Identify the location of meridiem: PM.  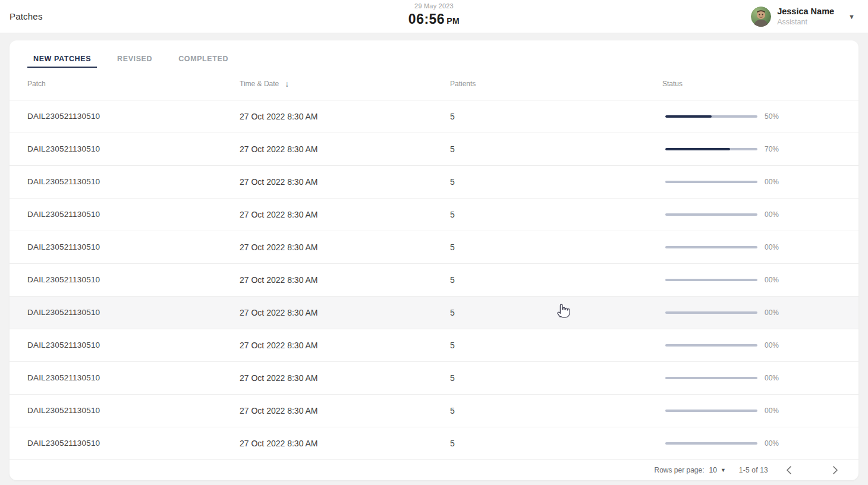
(453, 21).